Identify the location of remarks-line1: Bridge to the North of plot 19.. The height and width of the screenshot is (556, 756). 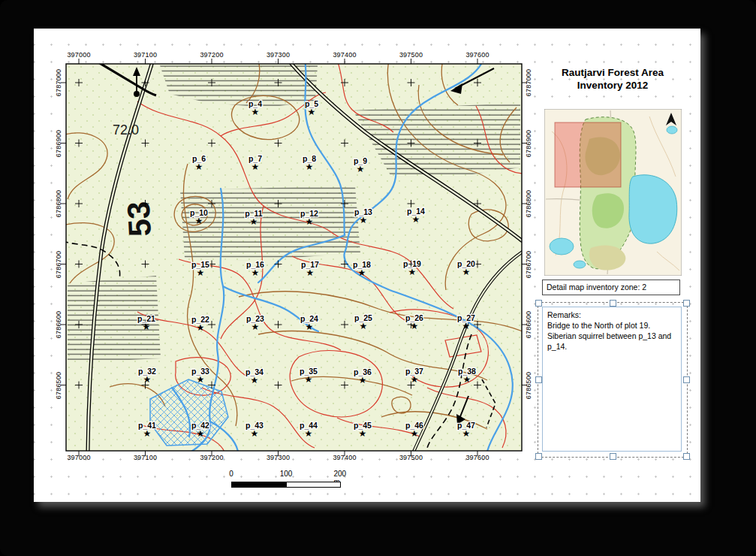
(612, 325).